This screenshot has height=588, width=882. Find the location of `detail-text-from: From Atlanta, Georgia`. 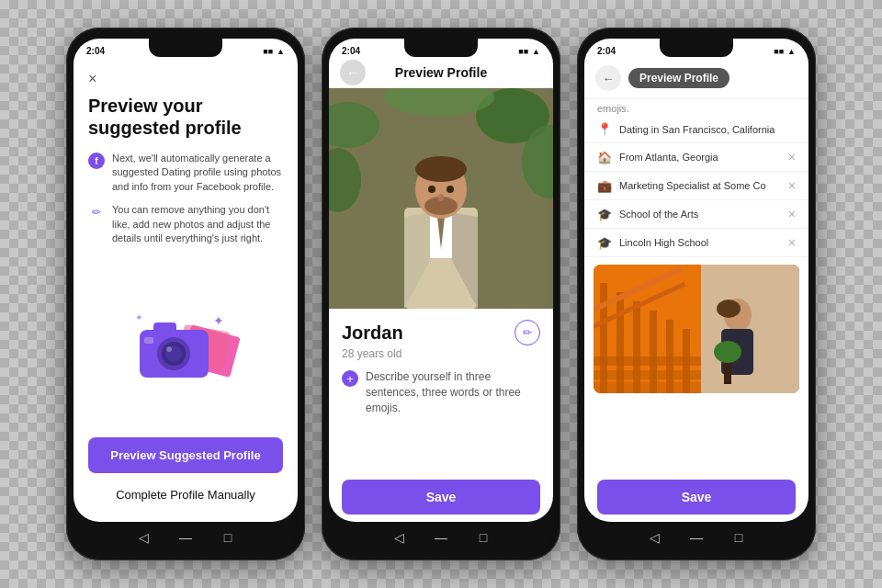

detail-text-from: From Atlanta, Georgia is located at coordinates (700, 157).